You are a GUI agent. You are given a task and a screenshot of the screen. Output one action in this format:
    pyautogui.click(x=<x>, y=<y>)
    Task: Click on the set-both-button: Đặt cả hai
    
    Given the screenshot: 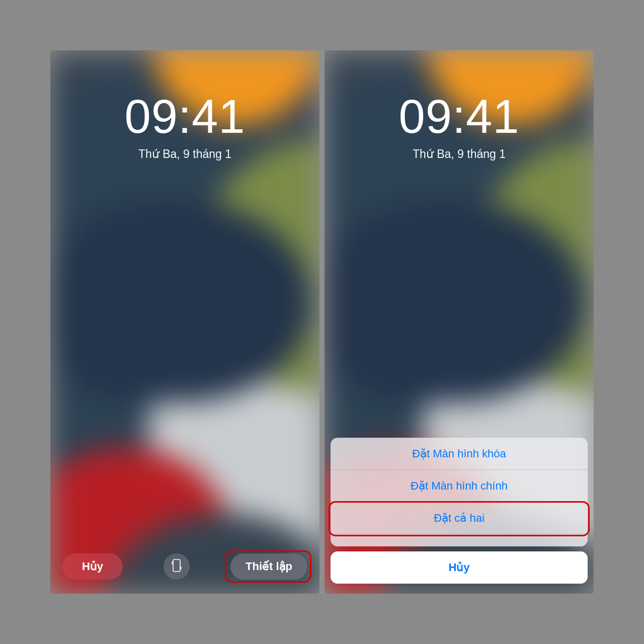 What is the action you would take?
    pyautogui.click(x=459, y=518)
    